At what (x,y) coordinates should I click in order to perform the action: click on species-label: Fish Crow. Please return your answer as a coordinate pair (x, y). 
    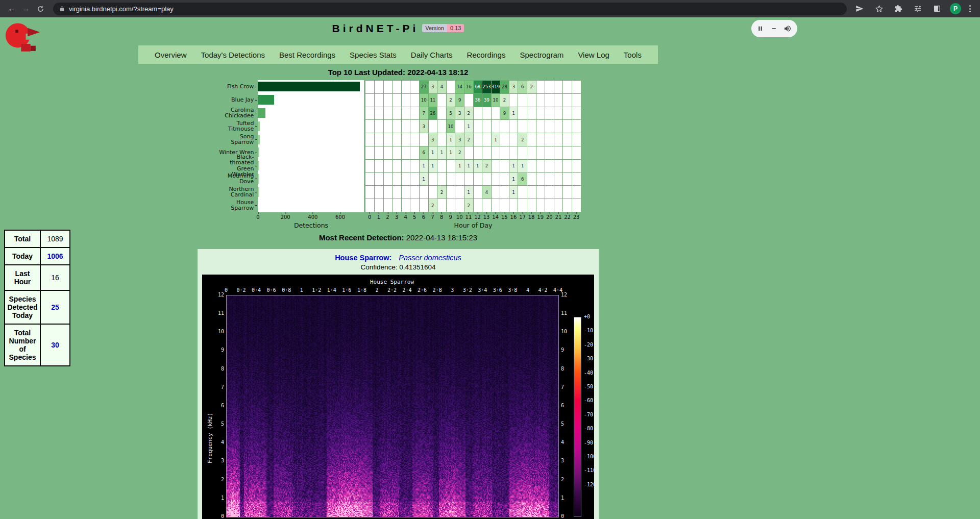
    Looking at the image, I should click on (236, 87).